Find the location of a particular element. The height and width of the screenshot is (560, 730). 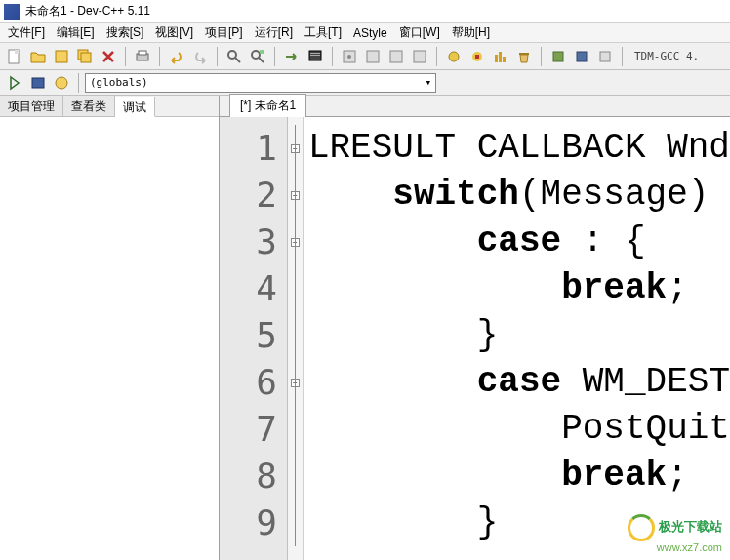

line-number-gutter: 1 2 3 4 5 6 7 8 9 is located at coordinates (254, 339).